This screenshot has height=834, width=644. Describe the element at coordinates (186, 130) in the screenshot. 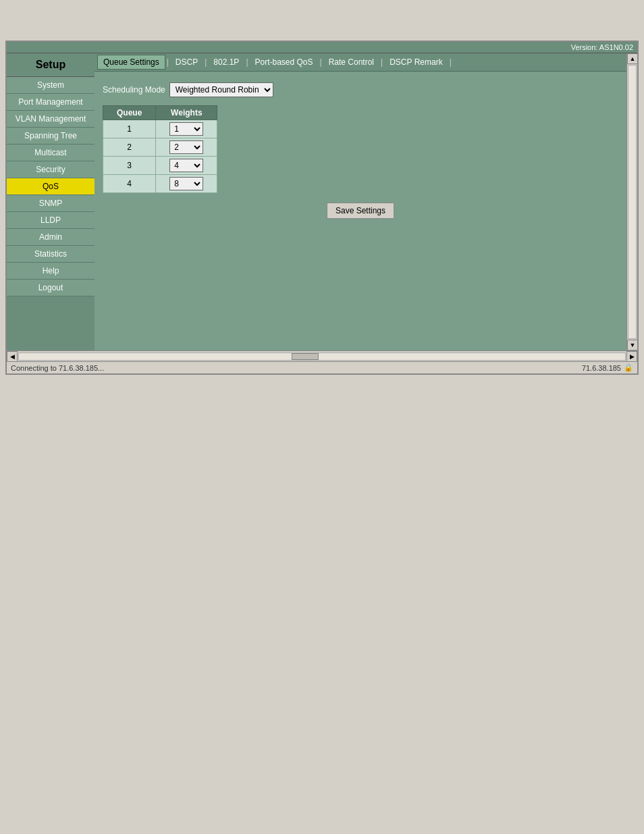

I see `weight-1-cell: 1248` at that location.